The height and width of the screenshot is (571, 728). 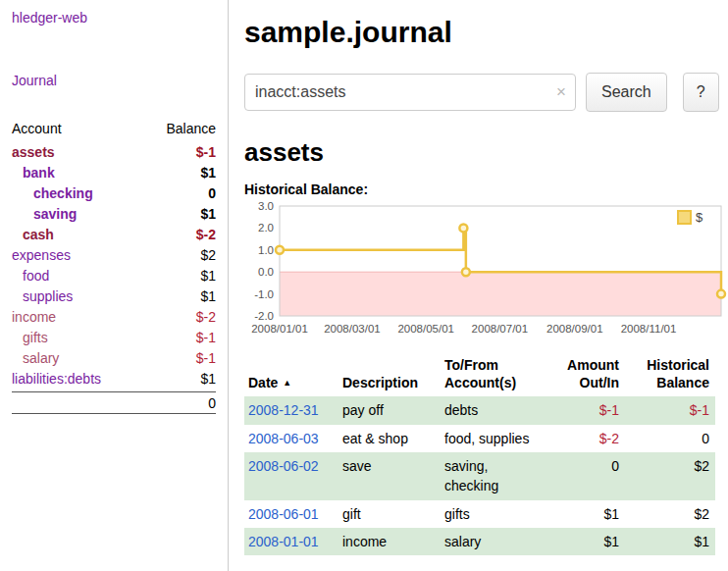 I want to click on accounts-table-header: Account Balance, so click(x=114, y=130).